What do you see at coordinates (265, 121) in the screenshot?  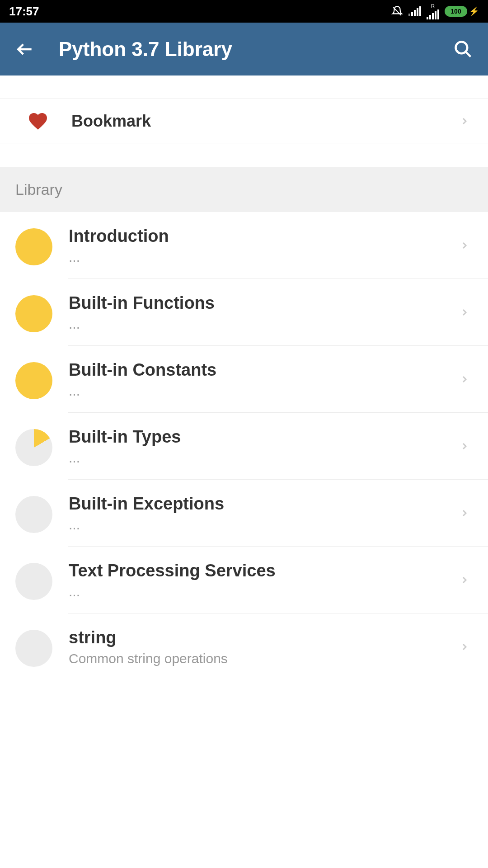 I see `bookmark-label: Bookmark` at bounding box center [265, 121].